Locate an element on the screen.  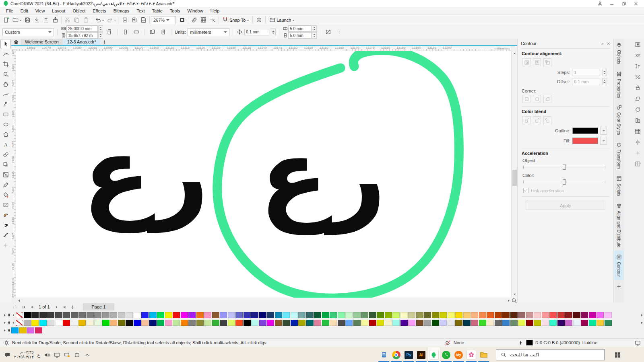
docker-tab-properties: Properties is located at coordinates (619, 84).